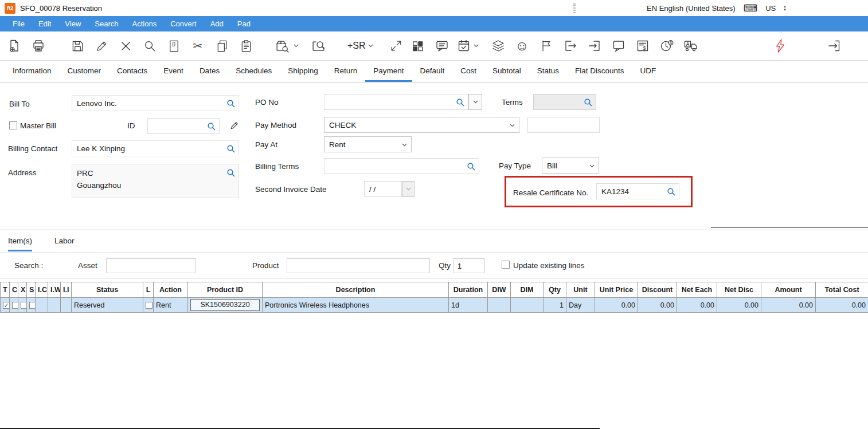 The image size is (868, 429). I want to click on tab-items: Item(s), so click(20, 244).